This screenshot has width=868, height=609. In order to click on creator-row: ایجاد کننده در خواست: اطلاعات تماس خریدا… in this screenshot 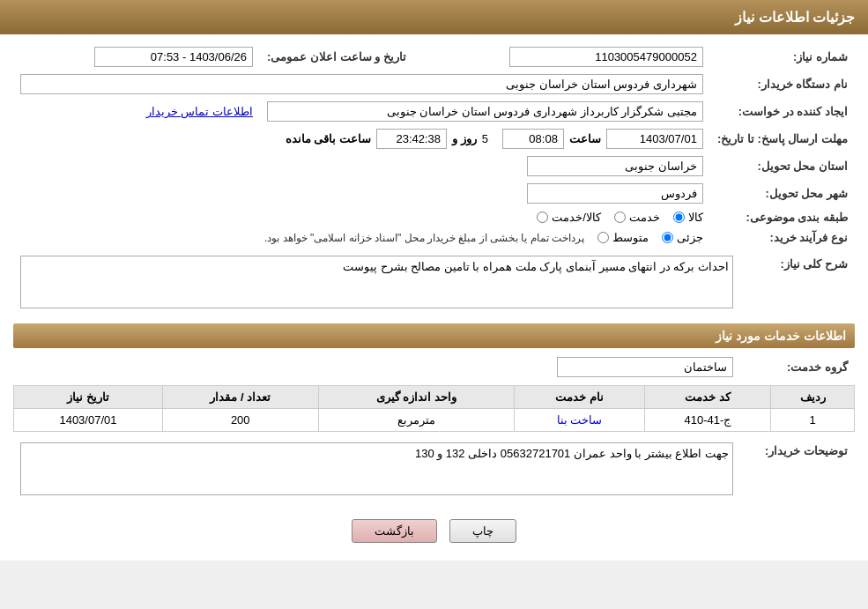, I will do `click(434, 111)`.